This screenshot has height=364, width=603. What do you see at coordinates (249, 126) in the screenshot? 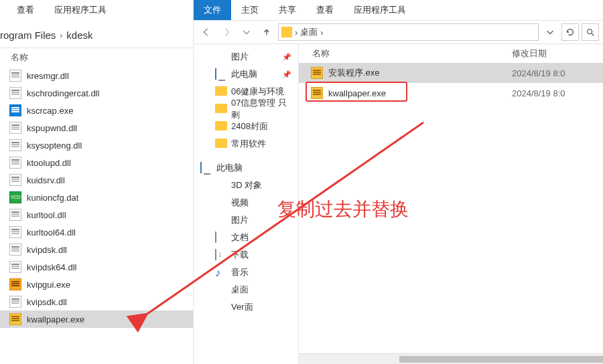
I see `tree-item-label: 2408封面` at bounding box center [249, 126].